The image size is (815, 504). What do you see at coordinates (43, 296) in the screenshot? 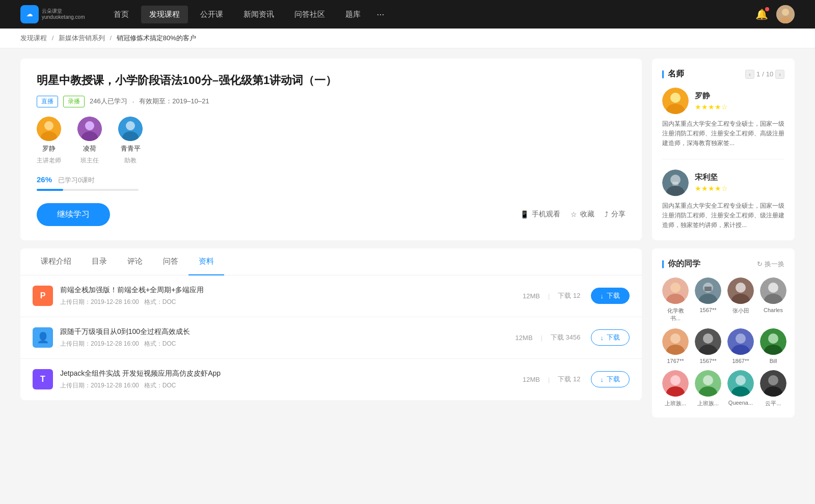
I see `resource-icon-1: P` at bounding box center [43, 296].